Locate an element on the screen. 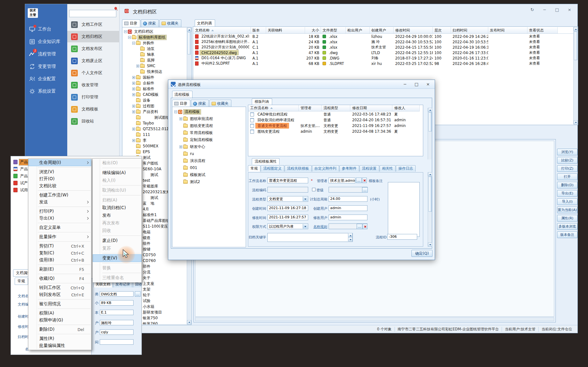  table-row: D01-0164 中心滚刀.DWG A.1 207 KB .DWG 刘备 201… is located at coordinates (383, 58).